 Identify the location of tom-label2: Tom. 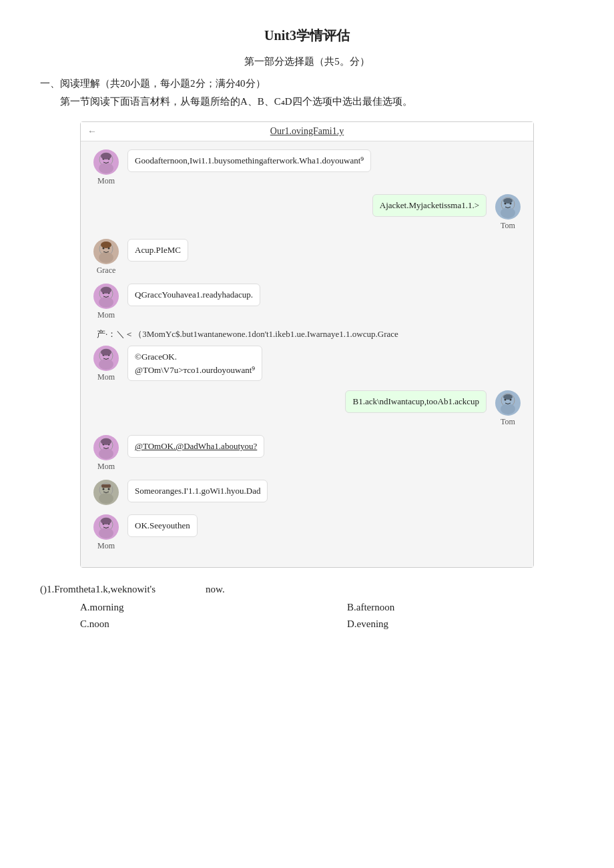
(508, 422).